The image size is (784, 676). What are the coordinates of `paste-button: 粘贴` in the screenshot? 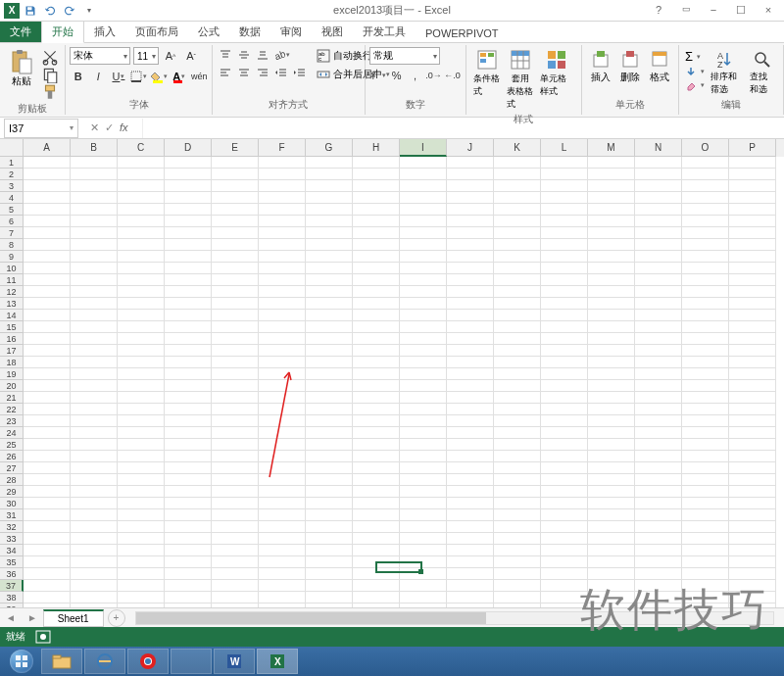 It's located at (22, 74).